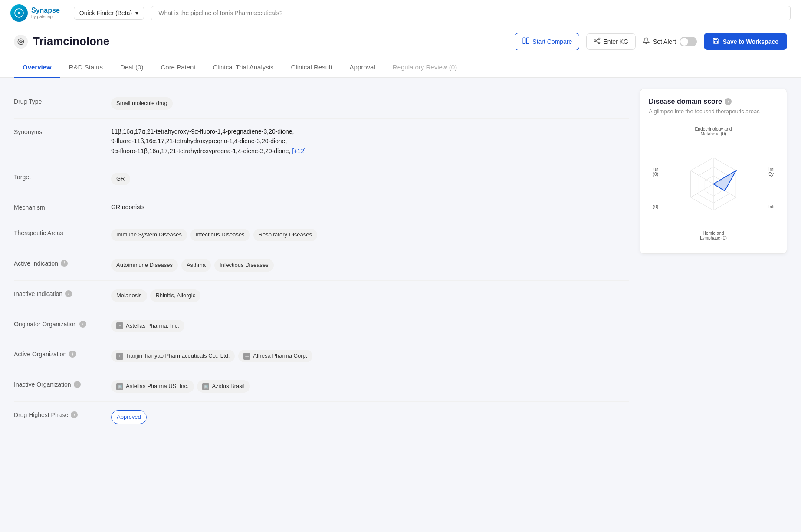  What do you see at coordinates (713, 102) in the screenshot?
I see `disease-card-title: Disease domain score i` at bounding box center [713, 102].